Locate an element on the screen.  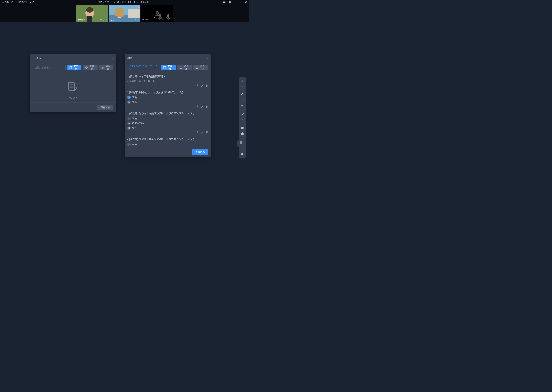
scissors-tool-icon is located at coordinates (242, 106).